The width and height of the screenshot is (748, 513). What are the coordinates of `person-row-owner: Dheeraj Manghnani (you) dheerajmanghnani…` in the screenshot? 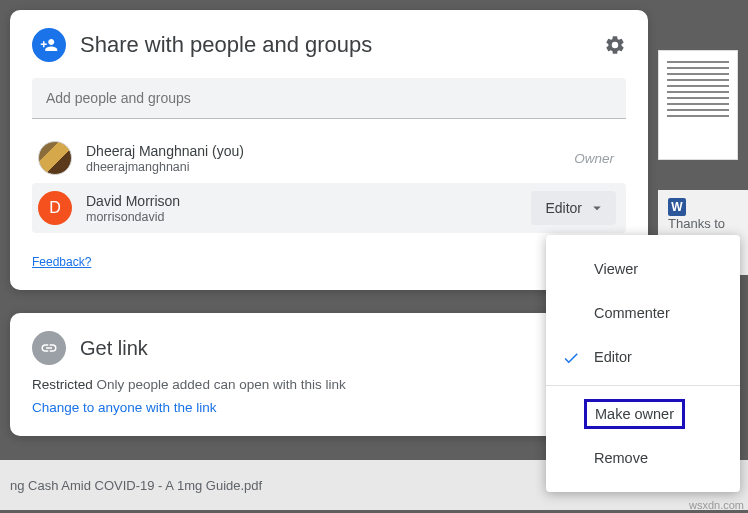 It's located at (329, 158).